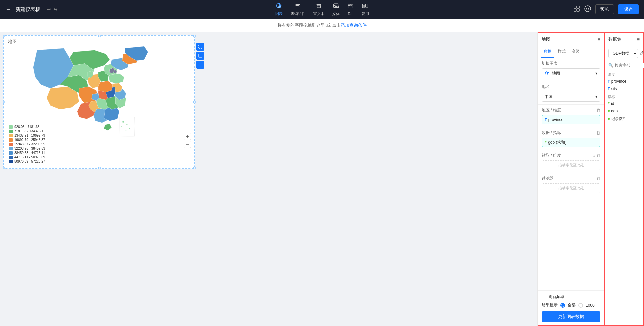 The image size is (644, 326). What do you see at coordinates (571, 39) in the screenshot?
I see `settings-panel-header: 地图 ≡` at bounding box center [571, 39].